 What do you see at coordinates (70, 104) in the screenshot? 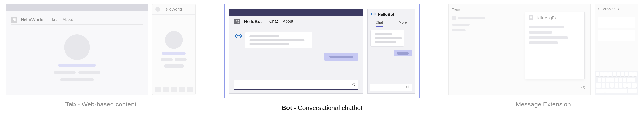
I see `caption-bold: Tab` at bounding box center [70, 104].